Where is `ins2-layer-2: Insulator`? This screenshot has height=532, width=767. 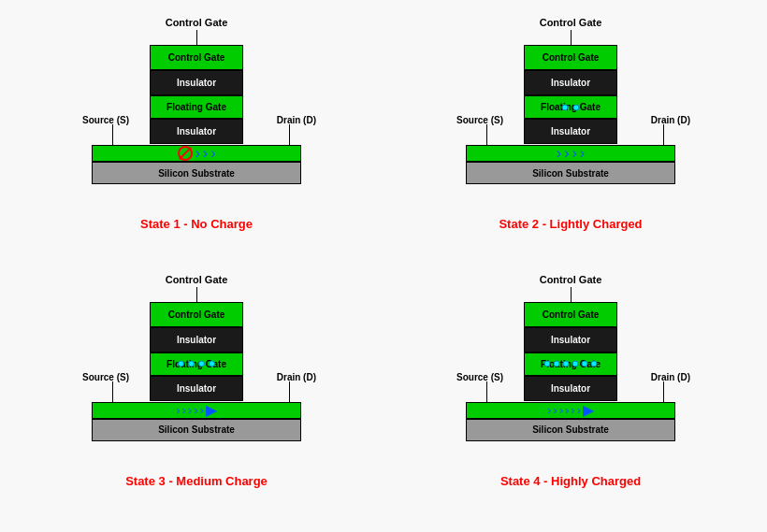 ins2-layer-2: Insulator is located at coordinates (571, 131).